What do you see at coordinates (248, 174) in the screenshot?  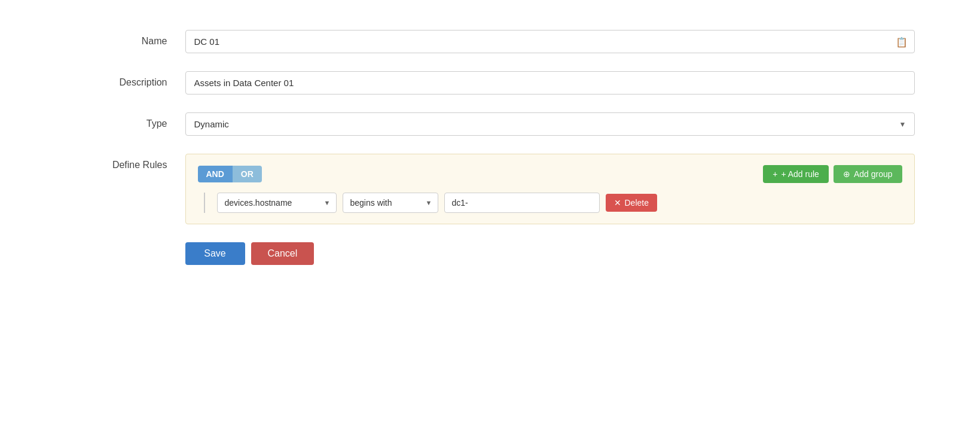 I see `or-button: OR` at bounding box center [248, 174].